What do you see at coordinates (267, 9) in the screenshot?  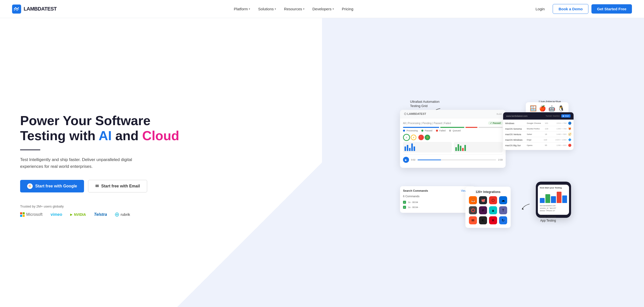 I see `nav-solutions: Solutions ▾` at bounding box center [267, 9].